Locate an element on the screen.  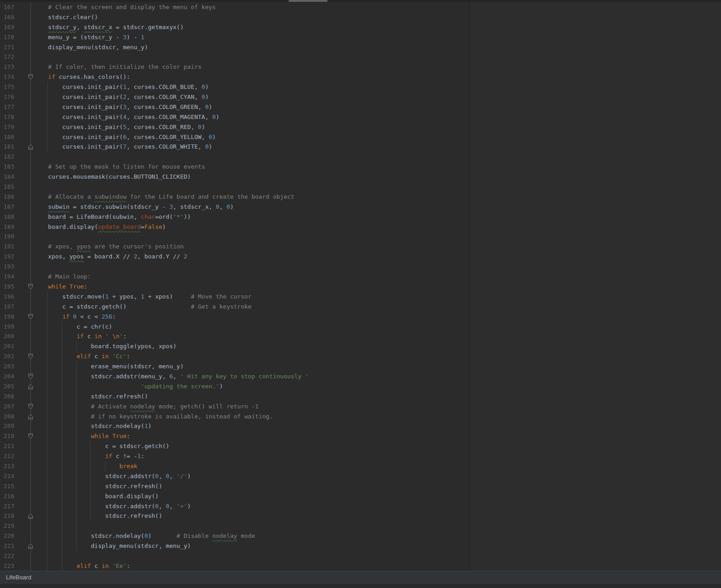
code-token: stdscr.nodelay( is located at coordinates (89, 426).